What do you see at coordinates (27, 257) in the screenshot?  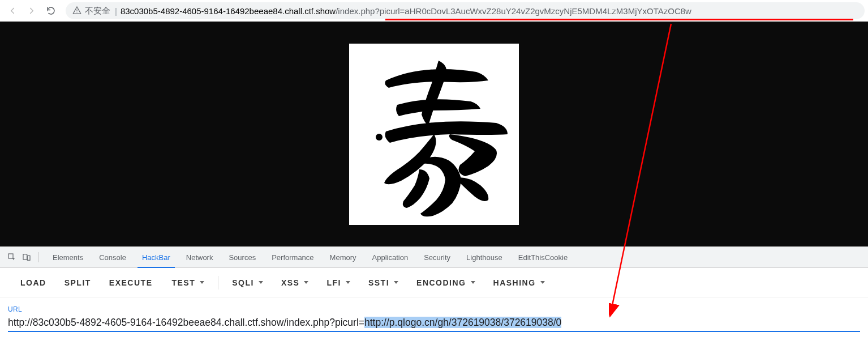 I see `device-toolbar-icon` at bounding box center [27, 257].